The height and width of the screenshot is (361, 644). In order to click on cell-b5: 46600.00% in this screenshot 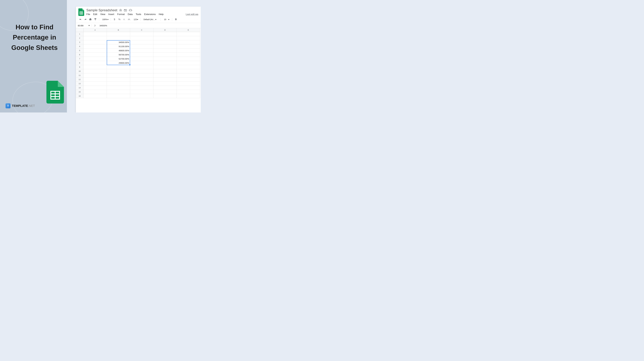, I will do `click(118, 50)`.